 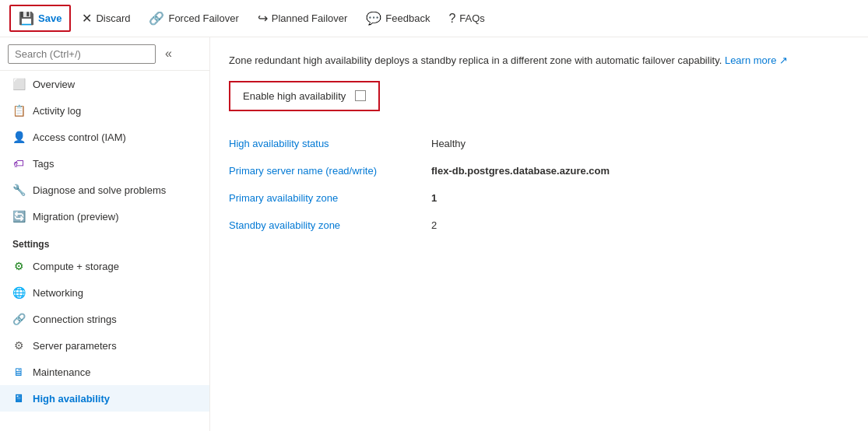 What do you see at coordinates (203, 19) in the screenshot?
I see `forced-failover-label: Forced Failover` at bounding box center [203, 19].